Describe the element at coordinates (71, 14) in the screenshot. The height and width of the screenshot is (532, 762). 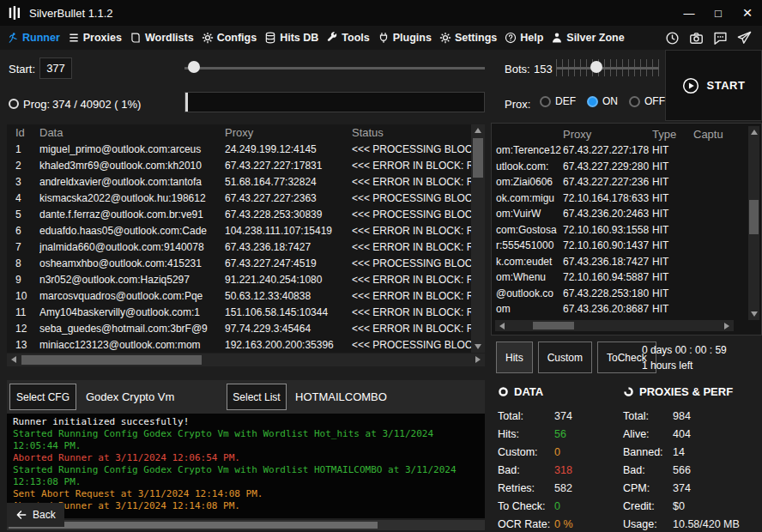
I see `window-title: SilverBullet 1.1.2` at that location.